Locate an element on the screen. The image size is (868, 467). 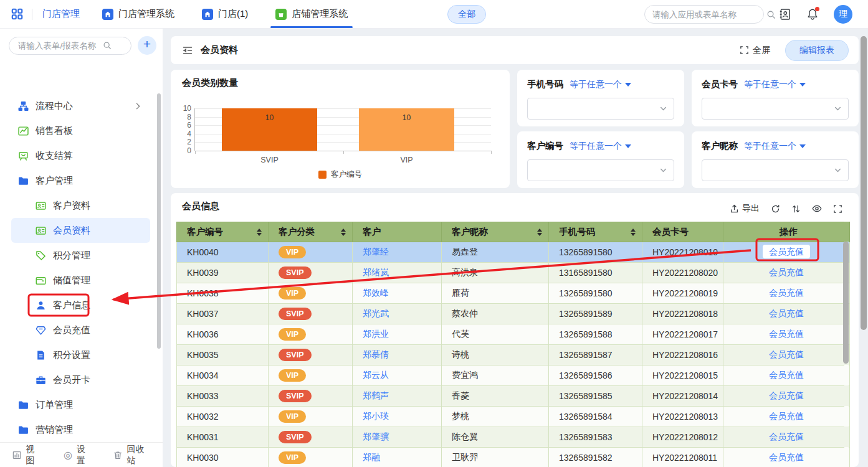
table-row: KH0040 VIP 郑肇经 易垚登 13265891580 HY2022120… is located at coordinates (513, 253).